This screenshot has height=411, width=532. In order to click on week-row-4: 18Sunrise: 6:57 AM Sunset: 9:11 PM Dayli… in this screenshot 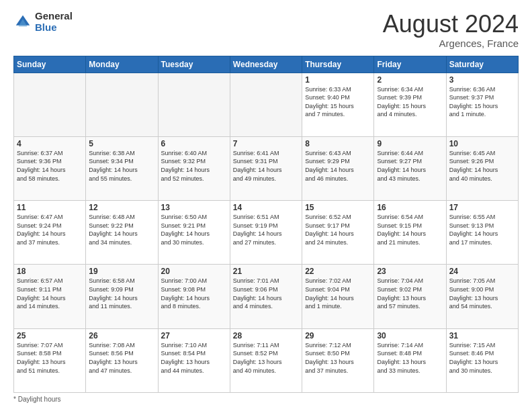, I will do `click(266, 297)`.